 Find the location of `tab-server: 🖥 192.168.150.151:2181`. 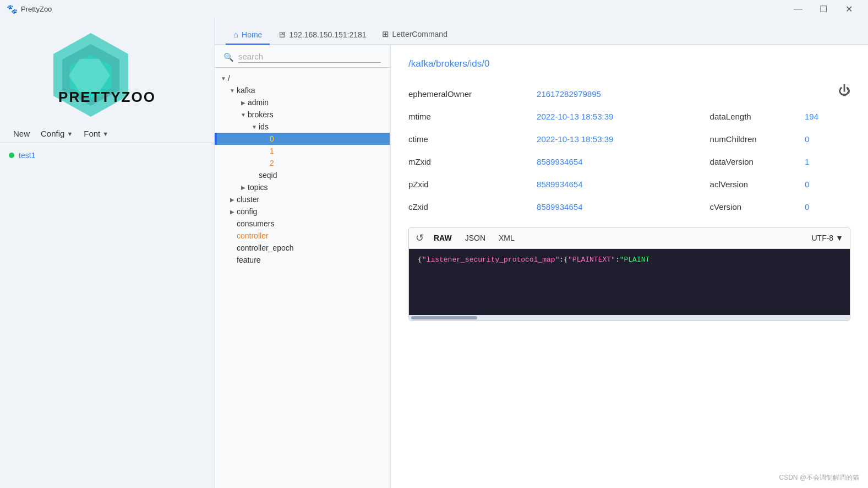

tab-server: 🖥 192.168.150.151:2181 is located at coordinates (321, 35).